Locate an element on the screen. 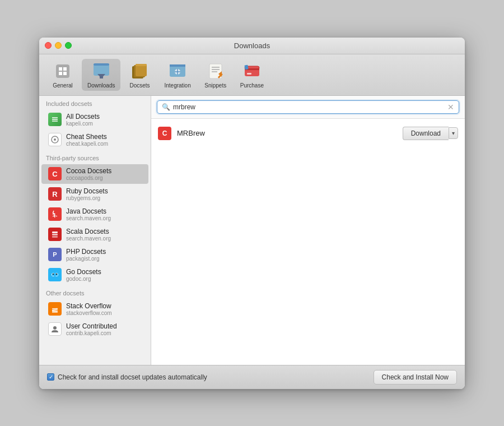 Image resolution: width=504 pixels, height=426 pixels. search-input-wrap: 🔍 ✕ is located at coordinates (308, 107).